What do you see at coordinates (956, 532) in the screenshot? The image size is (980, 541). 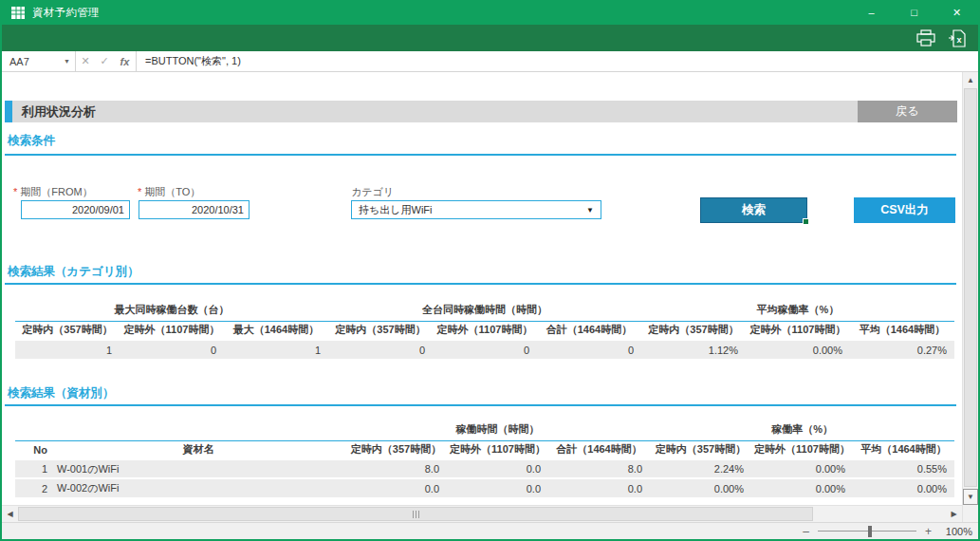 I see `zoom-level: 100%` at bounding box center [956, 532].